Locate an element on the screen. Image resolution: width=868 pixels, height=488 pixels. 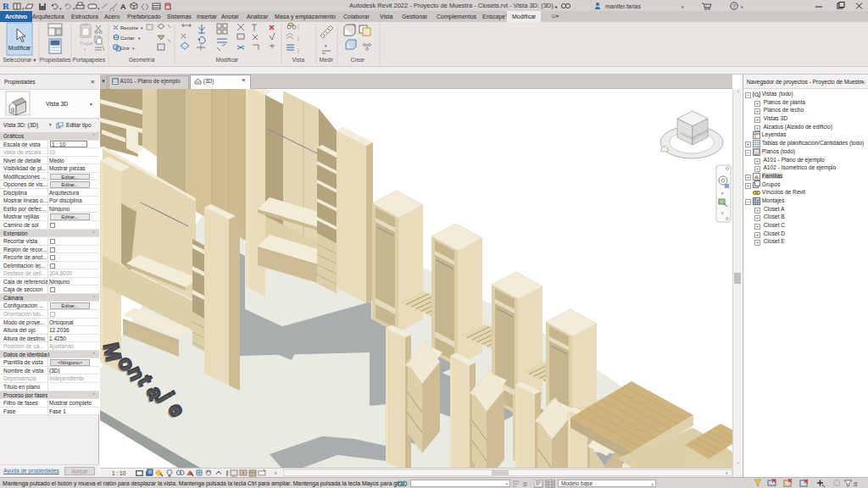
svg-text: Portapapeles is located at coordinates (90, 60).